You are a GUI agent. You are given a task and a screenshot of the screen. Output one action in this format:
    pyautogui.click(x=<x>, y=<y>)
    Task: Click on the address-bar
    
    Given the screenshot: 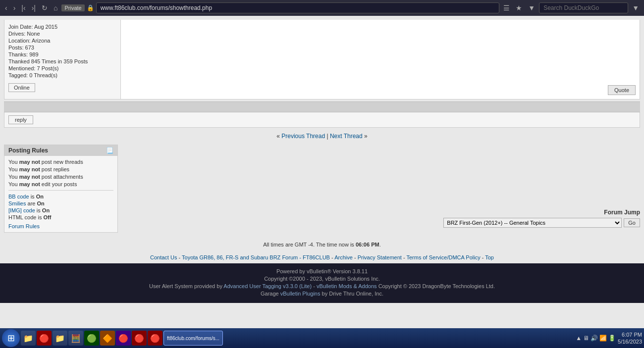 What is the action you would take?
    pyautogui.click(x=298, y=8)
    